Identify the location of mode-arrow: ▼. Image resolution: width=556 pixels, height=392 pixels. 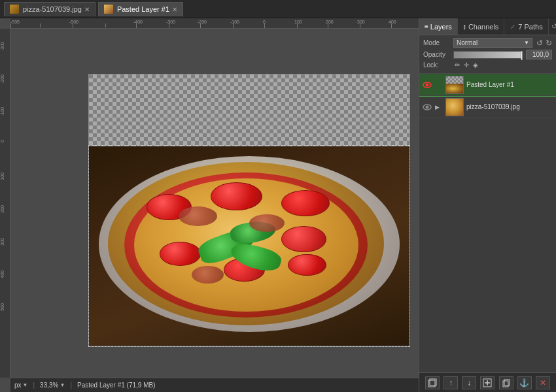
(527, 43).